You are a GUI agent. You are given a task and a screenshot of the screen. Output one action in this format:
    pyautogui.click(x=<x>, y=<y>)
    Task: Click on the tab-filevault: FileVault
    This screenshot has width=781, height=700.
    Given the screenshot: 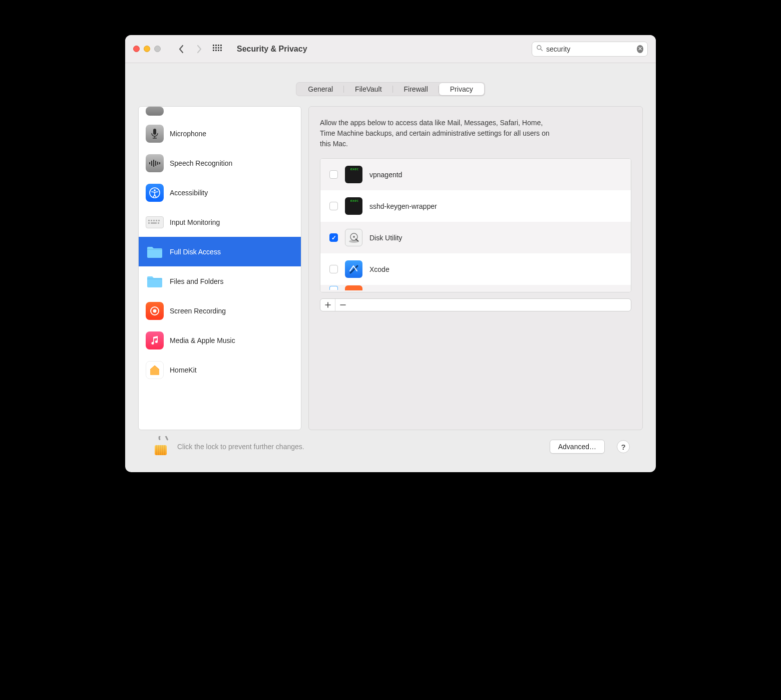 What is the action you would take?
    pyautogui.click(x=368, y=89)
    